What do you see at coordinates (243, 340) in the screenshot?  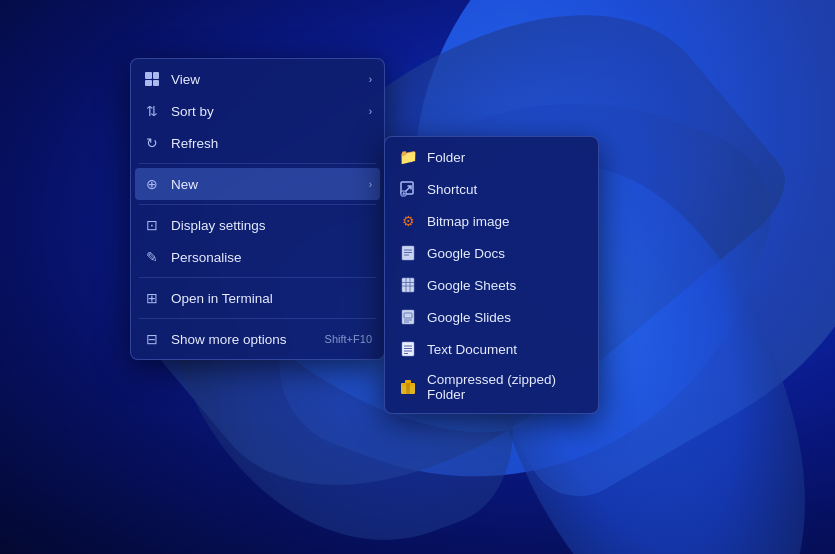 I see `show-more-label: Show more options` at bounding box center [243, 340].